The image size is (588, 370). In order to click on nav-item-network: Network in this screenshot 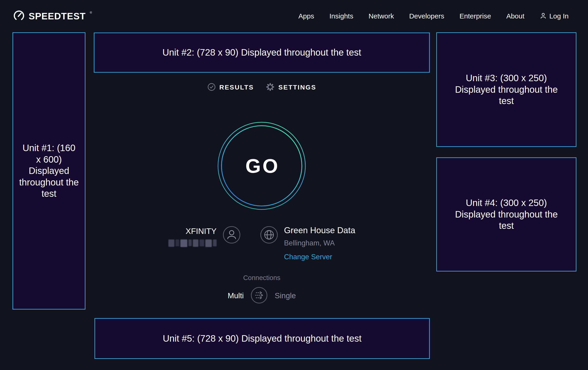, I will do `click(381, 16)`.